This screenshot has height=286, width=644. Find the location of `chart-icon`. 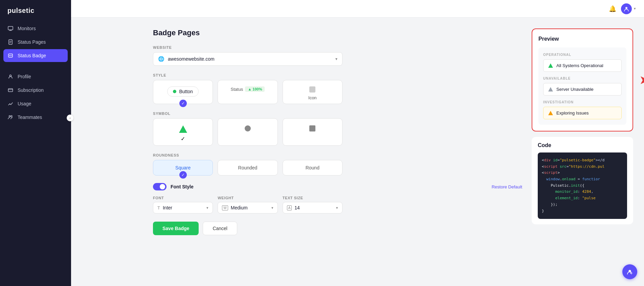

chart-icon is located at coordinates (10, 104).